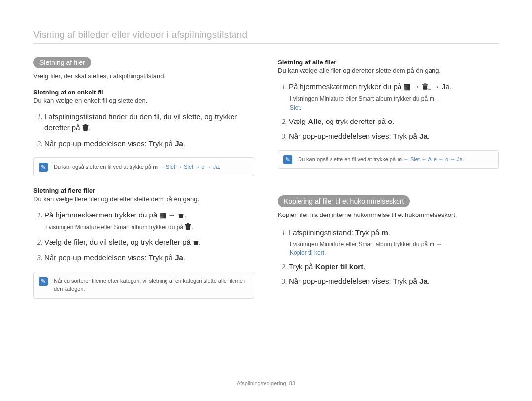 The width and height of the screenshot is (532, 401). Describe the element at coordinates (149, 221) in the screenshot. I see `step: På hjemmeskærmen trykker du på ▦ → . I v…` at that location.